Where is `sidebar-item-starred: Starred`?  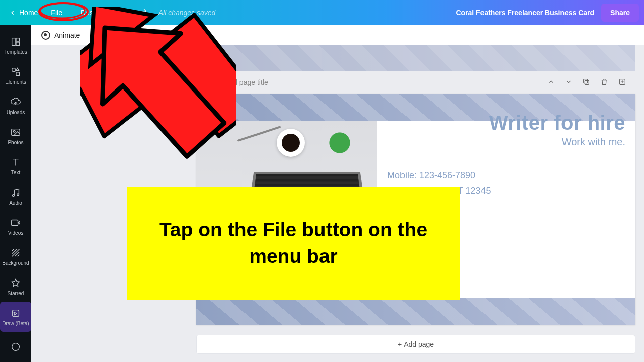
sidebar-item-starred: Starred is located at coordinates (16, 287).